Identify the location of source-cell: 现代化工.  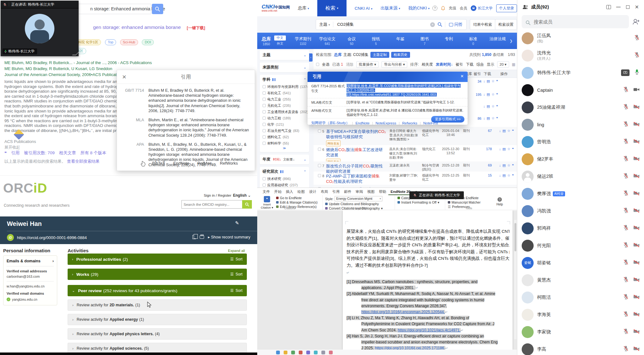
(432, 154).